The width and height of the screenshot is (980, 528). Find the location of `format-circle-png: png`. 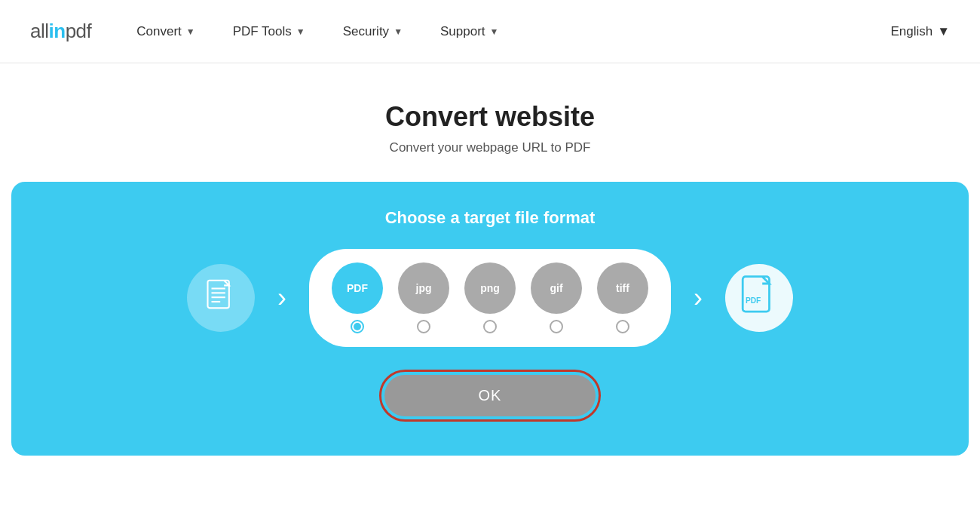

format-circle-png: png is located at coordinates (490, 288).